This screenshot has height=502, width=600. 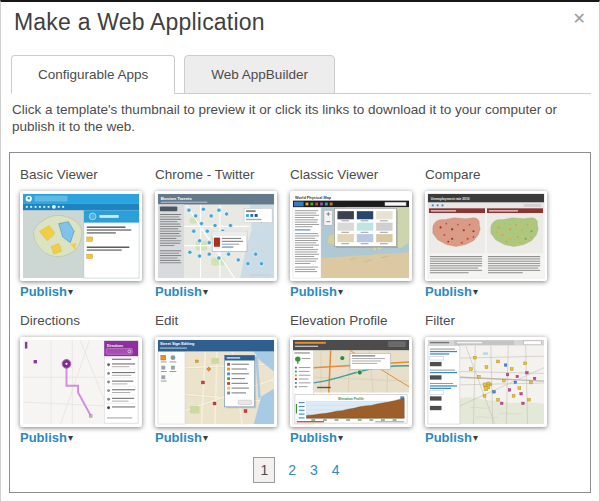 What do you see at coordinates (216, 236) in the screenshot?
I see `chrome-twitter-thumbnail-image: Boston Tweets` at bounding box center [216, 236].